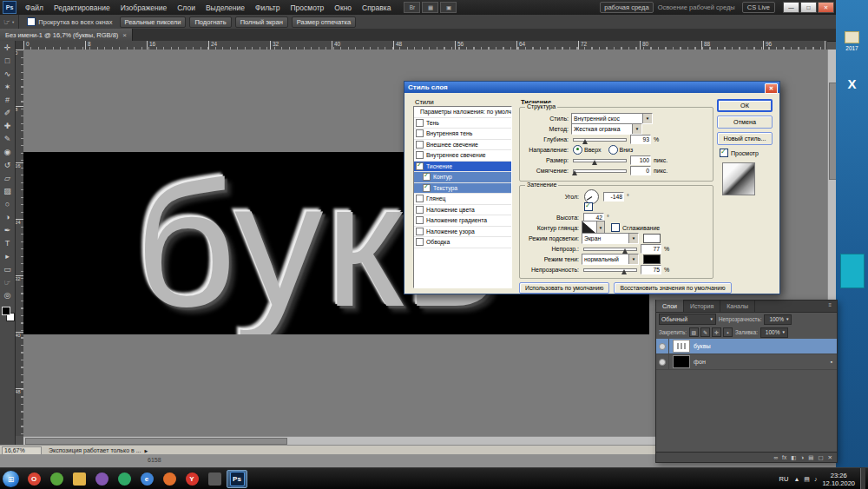 The image size is (868, 489). I want to click on bridge-icon: Br, so click(411, 7).